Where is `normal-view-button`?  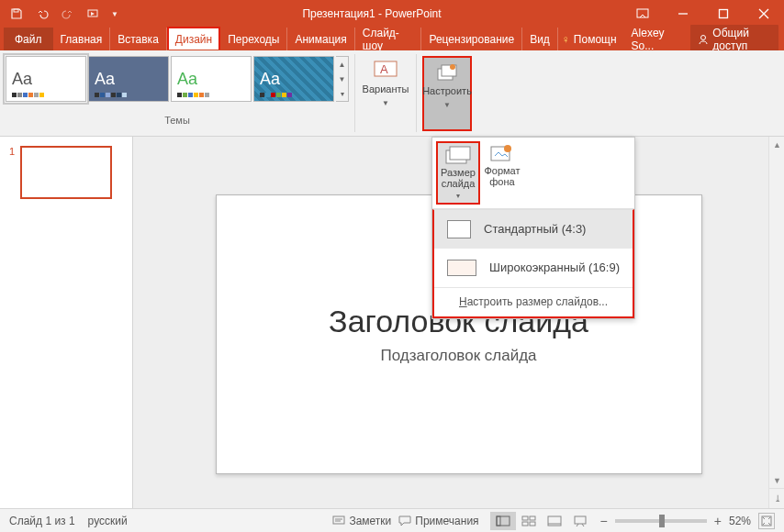 normal-view-button is located at coordinates (503, 521).